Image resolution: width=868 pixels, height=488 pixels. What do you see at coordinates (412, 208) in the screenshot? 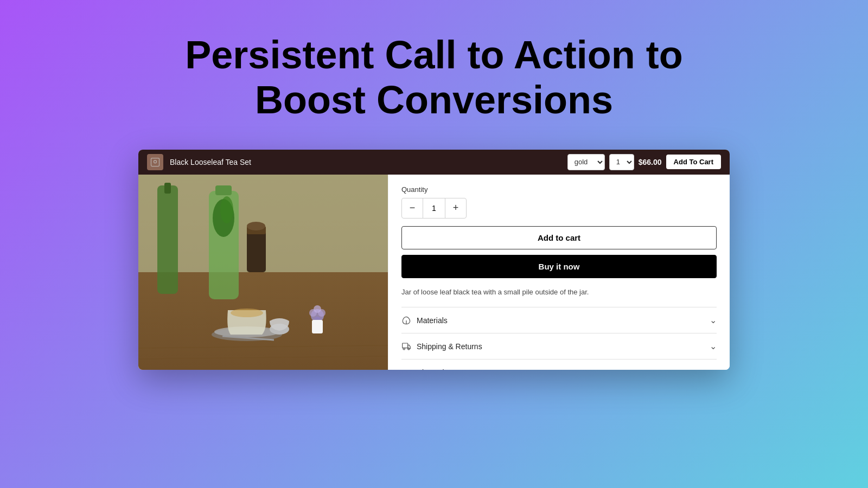
I see `quantity-decrease-button: −` at bounding box center [412, 208].